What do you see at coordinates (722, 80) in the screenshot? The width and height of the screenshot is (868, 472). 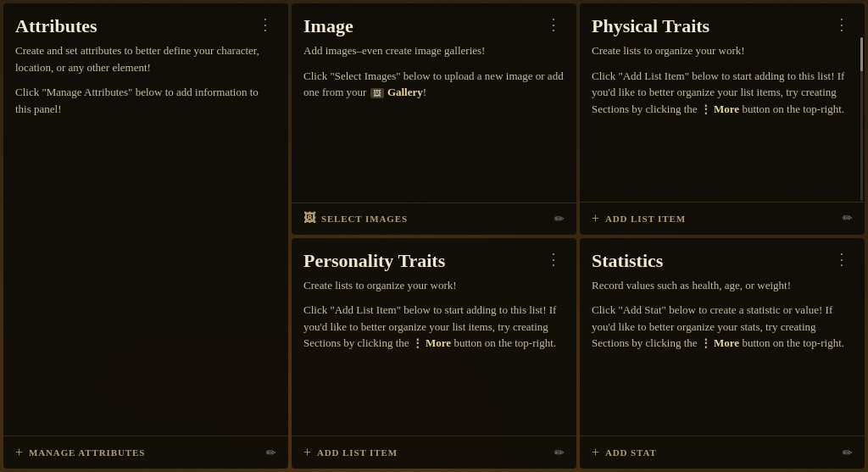 I see `card-physical-traits-text: Create lists to organize your work! Clic…` at bounding box center [722, 80].